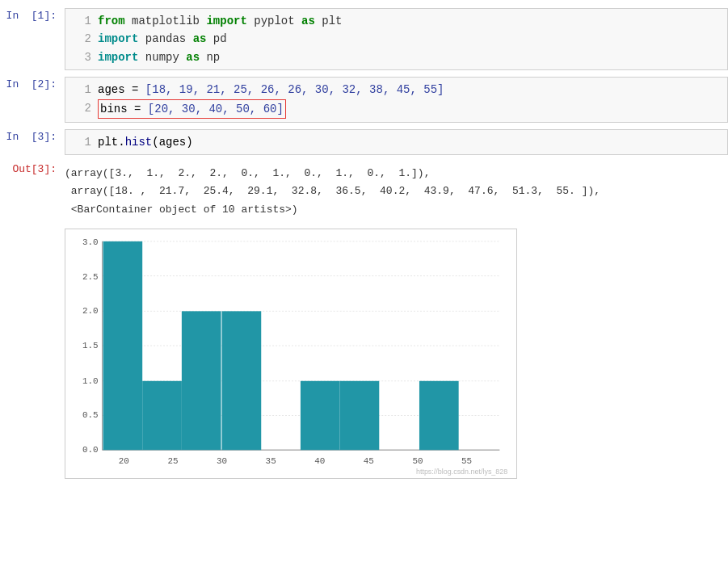 The width and height of the screenshot is (728, 579). Describe the element at coordinates (396, 21) in the screenshot. I see `code-line: 1 from matplotlib import pyplot as plt` at that location.